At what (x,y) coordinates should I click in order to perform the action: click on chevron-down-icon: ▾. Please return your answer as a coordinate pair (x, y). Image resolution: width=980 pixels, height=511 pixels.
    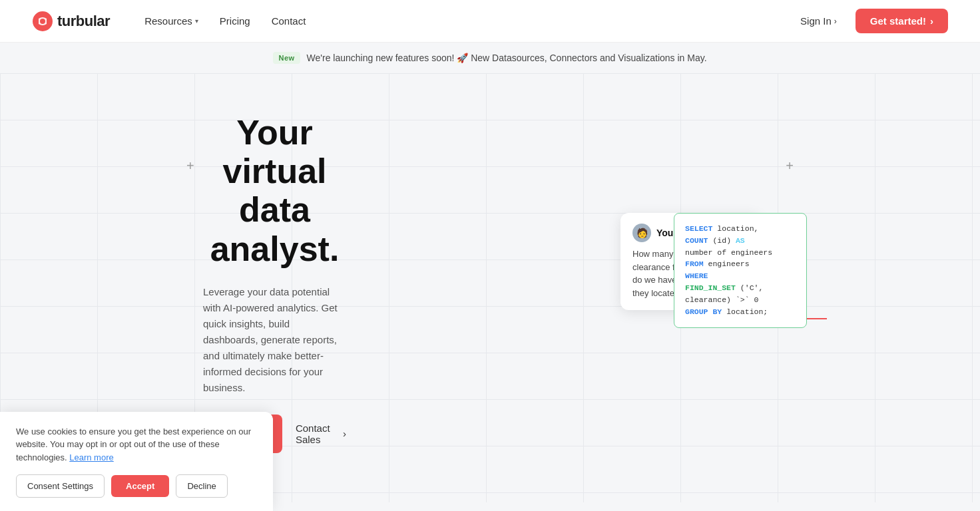
    Looking at the image, I should click on (197, 21).